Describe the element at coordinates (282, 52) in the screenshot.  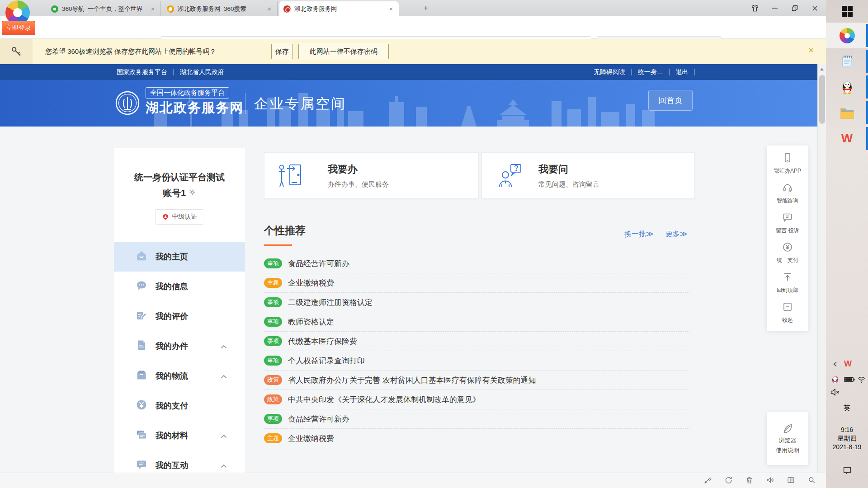
I see `save-password-button: 保存` at that location.